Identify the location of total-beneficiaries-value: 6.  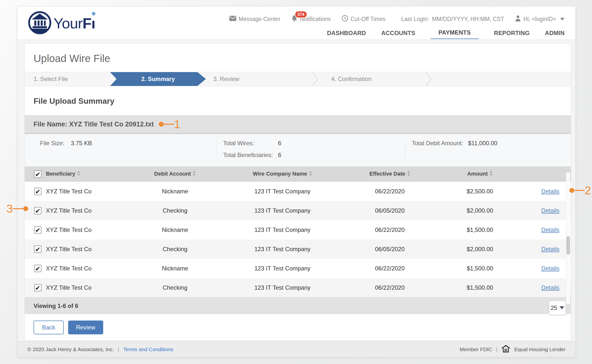
(279, 155).